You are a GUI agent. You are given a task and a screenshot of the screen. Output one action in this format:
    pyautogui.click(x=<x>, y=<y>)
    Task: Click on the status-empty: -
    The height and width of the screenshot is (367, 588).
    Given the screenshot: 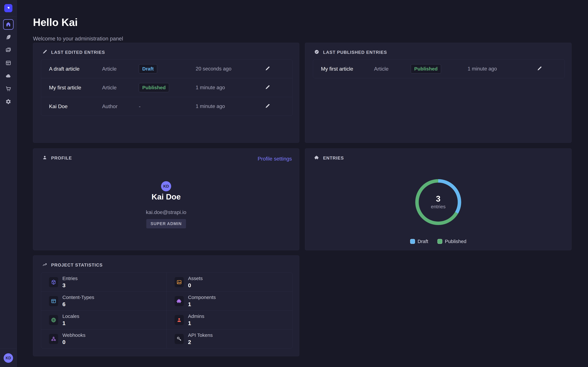 What is the action you would take?
    pyautogui.click(x=167, y=106)
    